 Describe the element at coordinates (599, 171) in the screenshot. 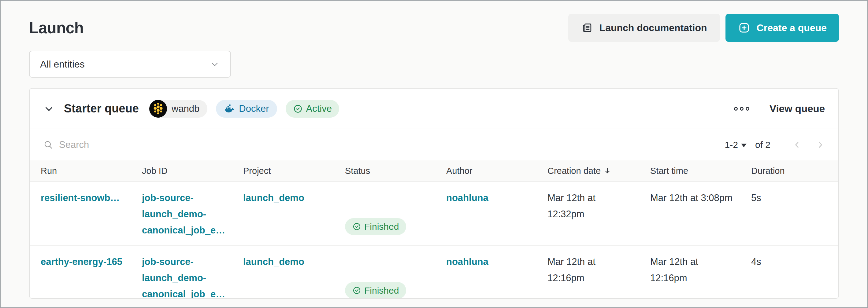

I see `column-header-creation-date: Creation date` at that location.